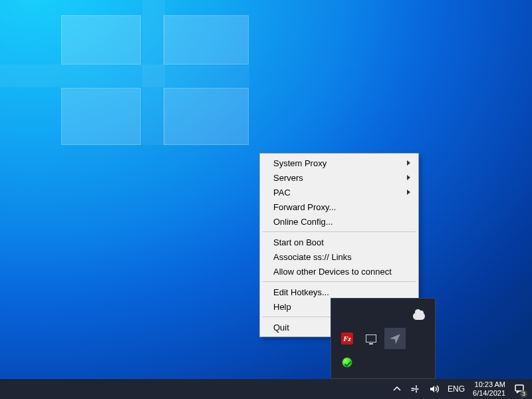 This screenshot has height=399, width=532. I want to click on menu-item-label: Associate ss:// Links, so click(313, 257).